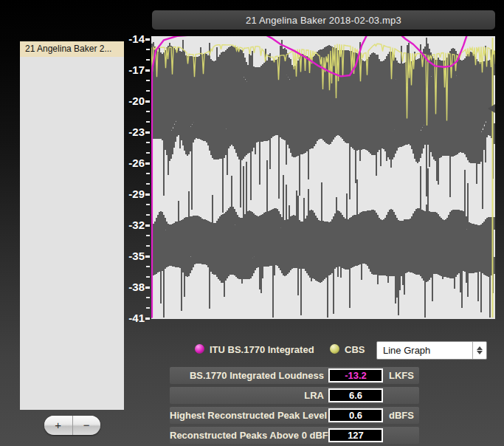 Image resolution: width=504 pixels, height=446 pixels. I want to click on row-label: LRA, so click(246, 396).